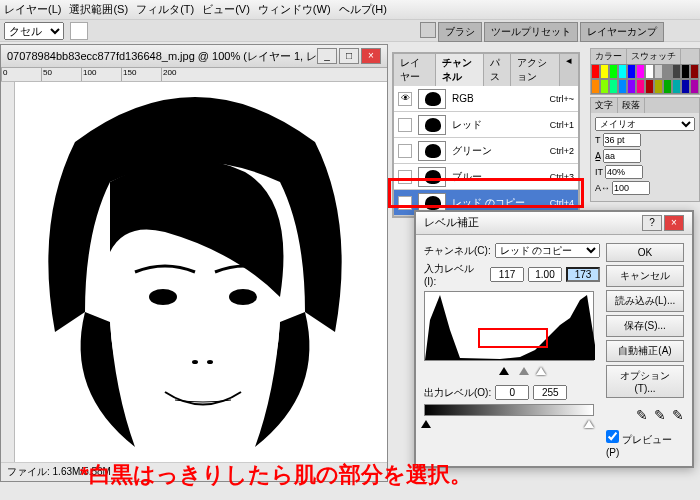  Describe the element at coordinates (660, 415) in the screenshot. I see `eyedropper-grey-icon: ✎` at that location.